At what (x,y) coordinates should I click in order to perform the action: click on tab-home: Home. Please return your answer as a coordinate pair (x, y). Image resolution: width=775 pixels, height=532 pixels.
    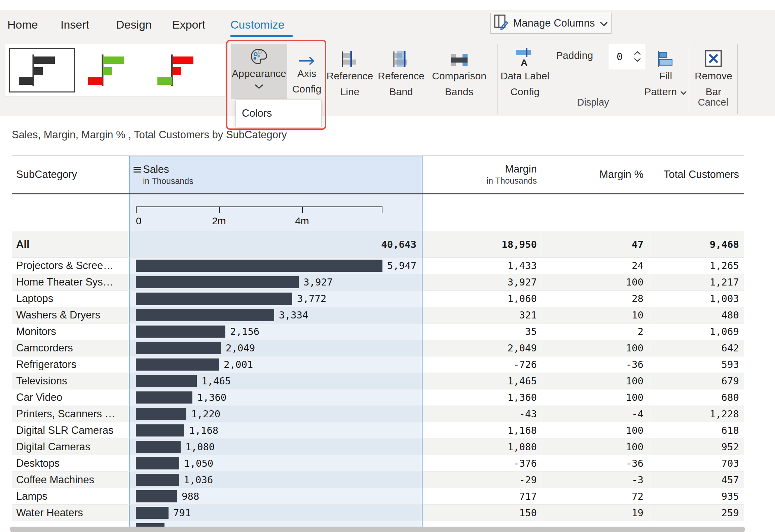
    Looking at the image, I should click on (23, 25).